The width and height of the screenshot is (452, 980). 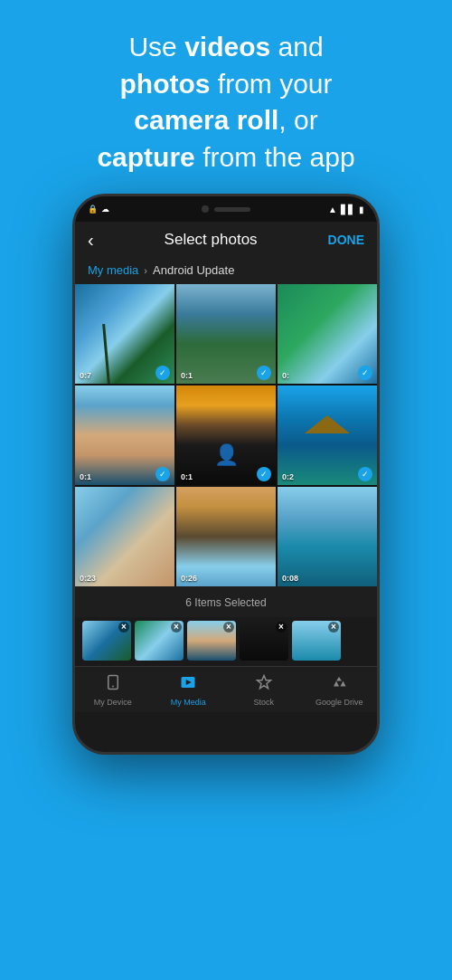 What do you see at coordinates (264, 690) in the screenshot?
I see `nav-item-stock: Stock` at bounding box center [264, 690].